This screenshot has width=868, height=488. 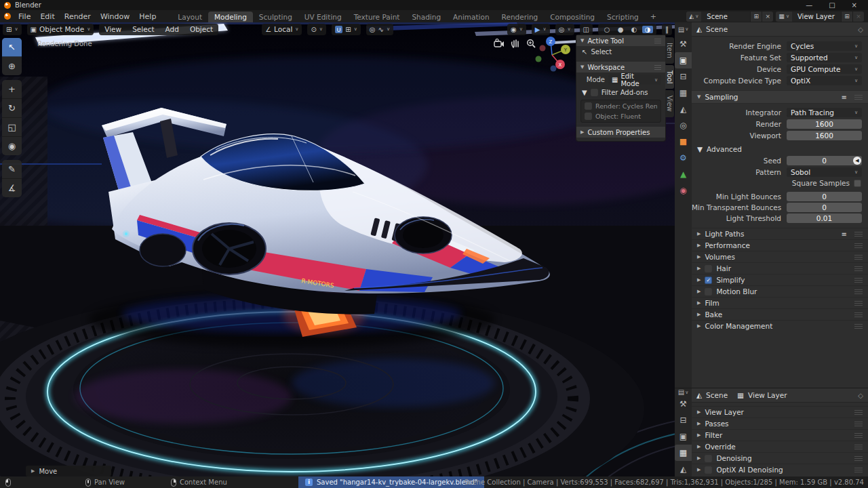 I want to click on tool-button: +, so click(x=12, y=89).